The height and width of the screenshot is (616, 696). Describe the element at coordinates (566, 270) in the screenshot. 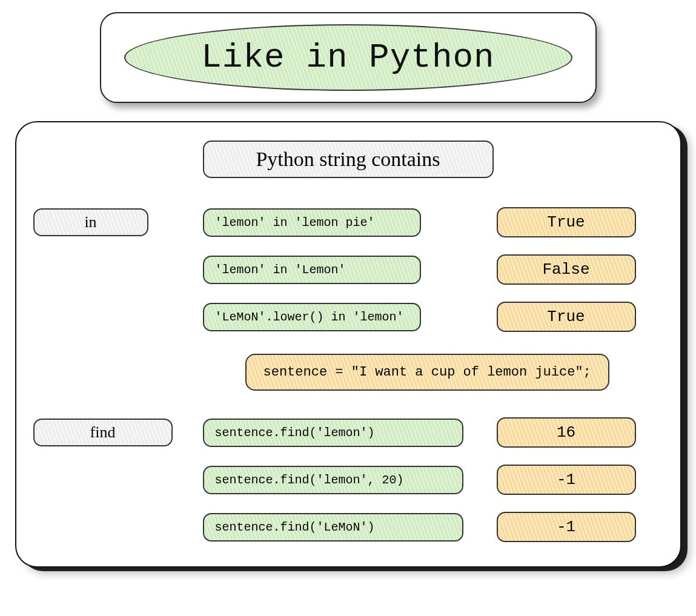

I see `result-in-2: False` at that location.